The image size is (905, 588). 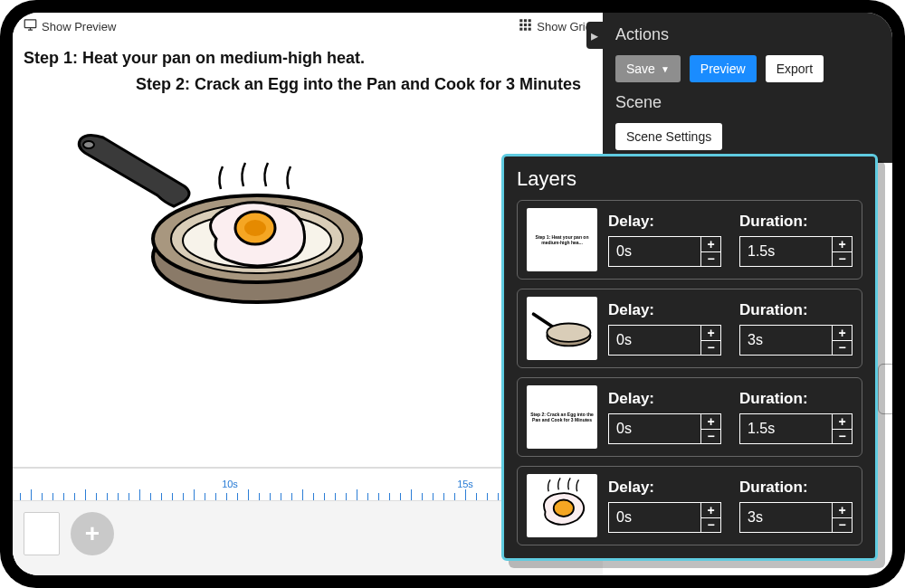 I want to click on grid-icon, so click(x=525, y=26).